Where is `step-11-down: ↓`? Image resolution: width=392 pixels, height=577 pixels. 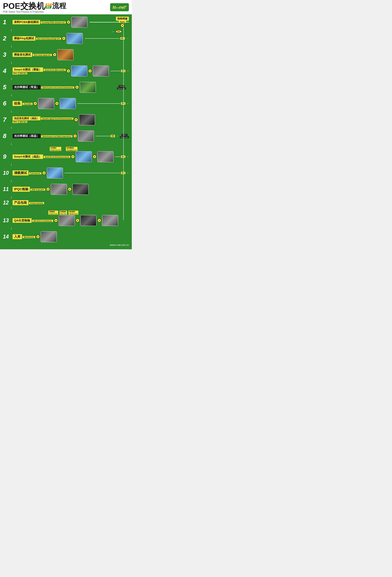
step-11-down: ↓ is located at coordinates (69, 197).